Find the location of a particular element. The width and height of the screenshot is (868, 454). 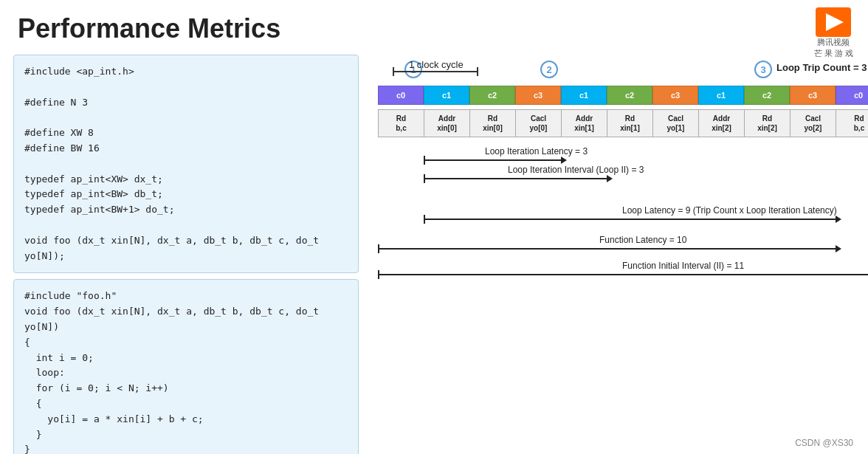

clock-arrow-line is located at coordinates (435, 72).